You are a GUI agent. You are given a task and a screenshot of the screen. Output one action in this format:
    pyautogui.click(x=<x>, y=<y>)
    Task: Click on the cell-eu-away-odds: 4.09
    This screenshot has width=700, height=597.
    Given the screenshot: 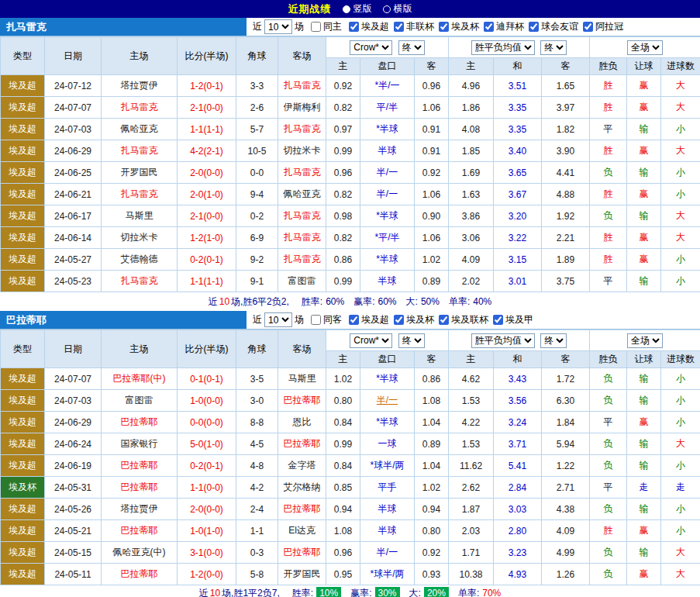 What is the action you would take?
    pyautogui.click(x=566, y=531)
    